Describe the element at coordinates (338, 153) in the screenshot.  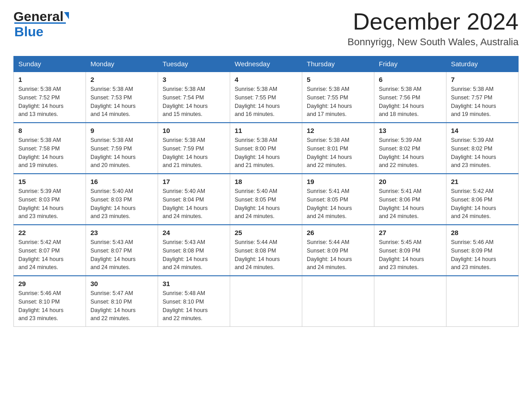
I see `day-info: Sunrise: 5:38 AMSunset: 8:01 PMDaylight:…` at that location.